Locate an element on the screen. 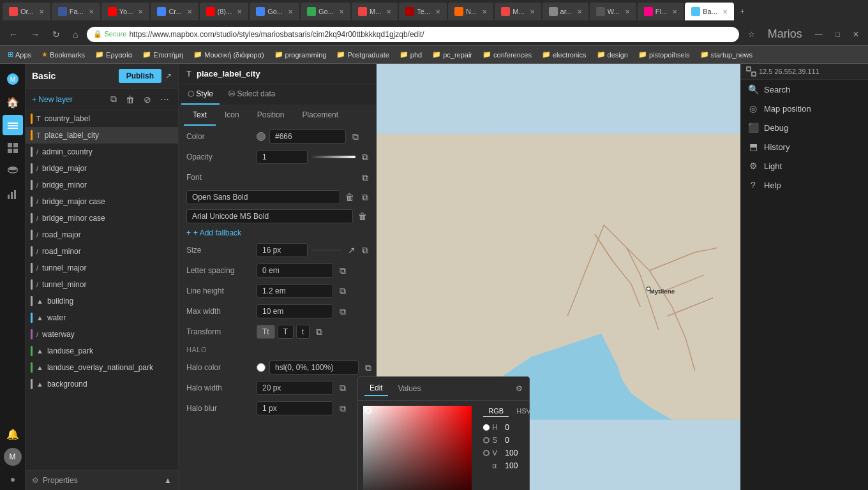 The image size is (868, 490). color-picker-settings-icon: ⚙ is located at coordinates (520, 389).